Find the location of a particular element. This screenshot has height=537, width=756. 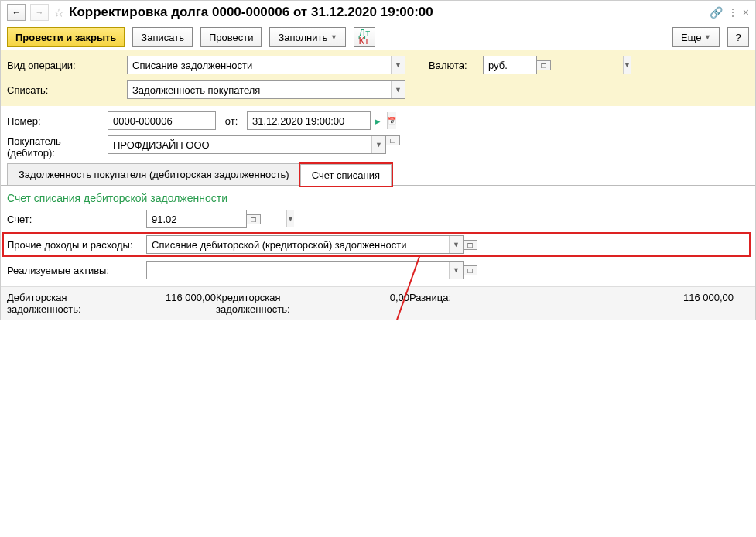

diff-total-value: 116 000,00 is located at coordinates (611, 297).